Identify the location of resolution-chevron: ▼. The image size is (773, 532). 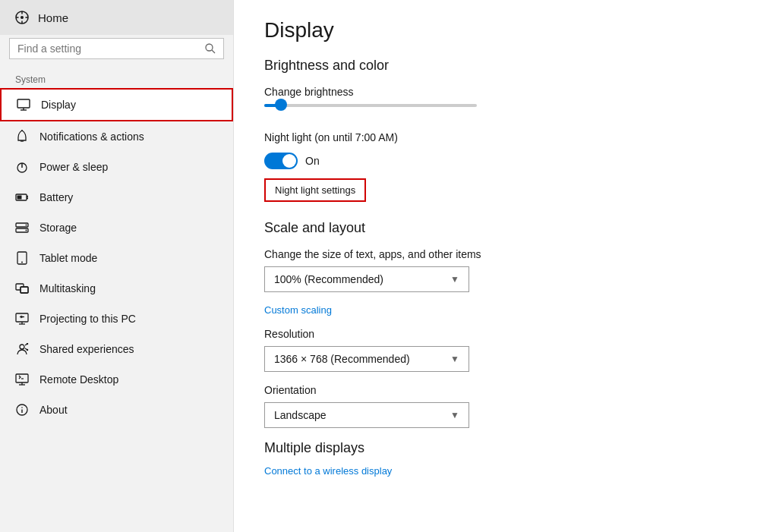
(455, 359).